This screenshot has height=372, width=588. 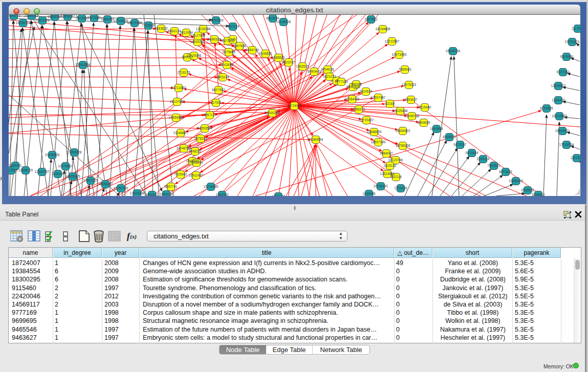 I want to click on svg-text: 3498222, so click(x=195, y=151).